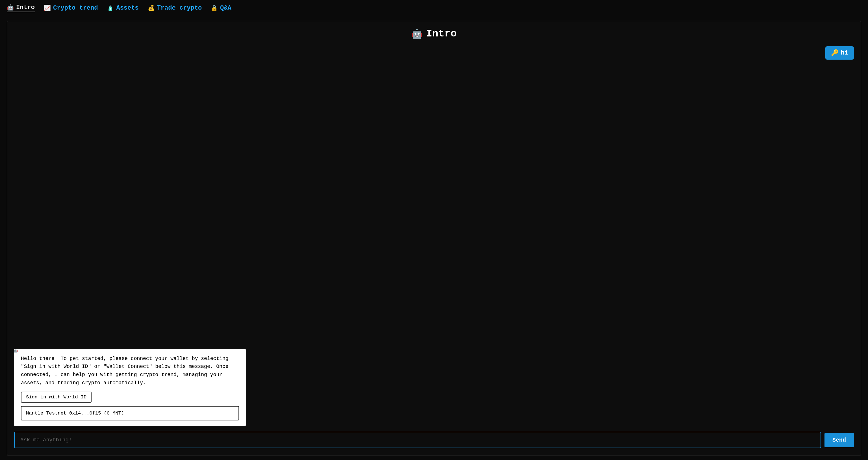 The height and width of the screenshot is (460, 868). I want to click on nav-item-intro: 🤖 Intro, so click(21, 8).